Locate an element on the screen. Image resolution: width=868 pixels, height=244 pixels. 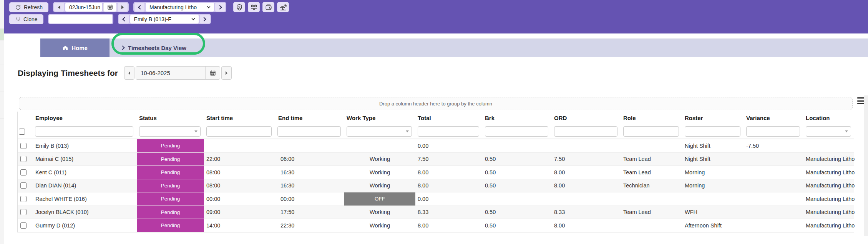
row-select-cell is located at coordinates (23, 226).